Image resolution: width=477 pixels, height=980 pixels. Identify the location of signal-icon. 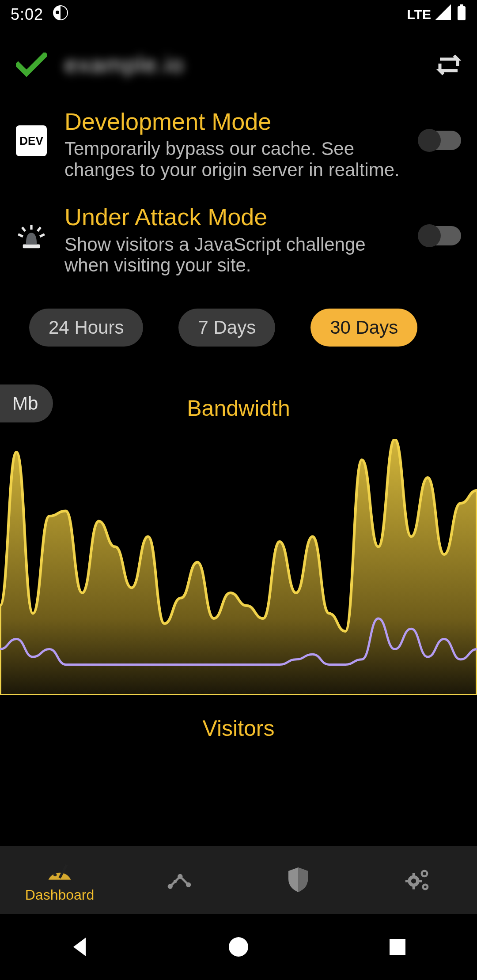
(444, 15).